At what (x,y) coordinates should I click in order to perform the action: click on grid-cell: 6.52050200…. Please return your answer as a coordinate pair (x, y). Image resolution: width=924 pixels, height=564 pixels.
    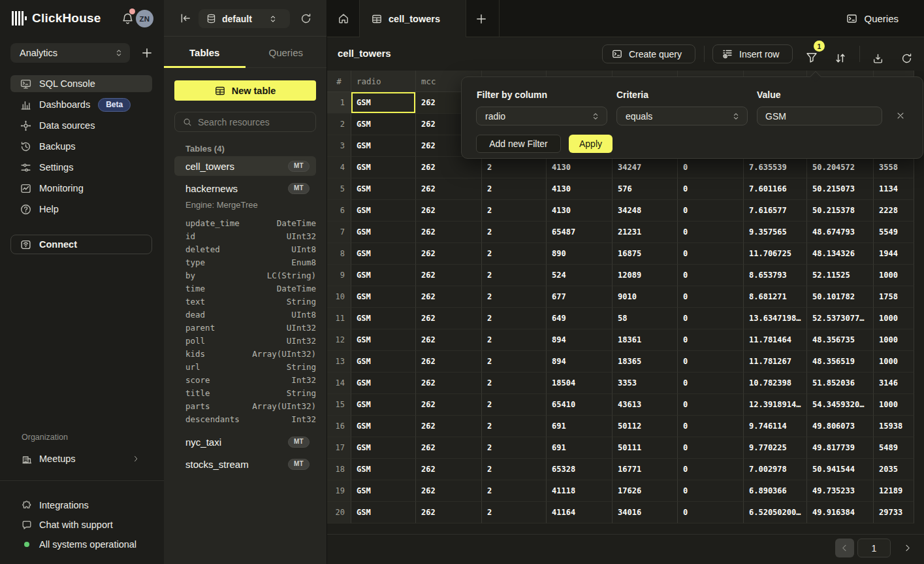
    Looking at the image, I should click on (776, 512).